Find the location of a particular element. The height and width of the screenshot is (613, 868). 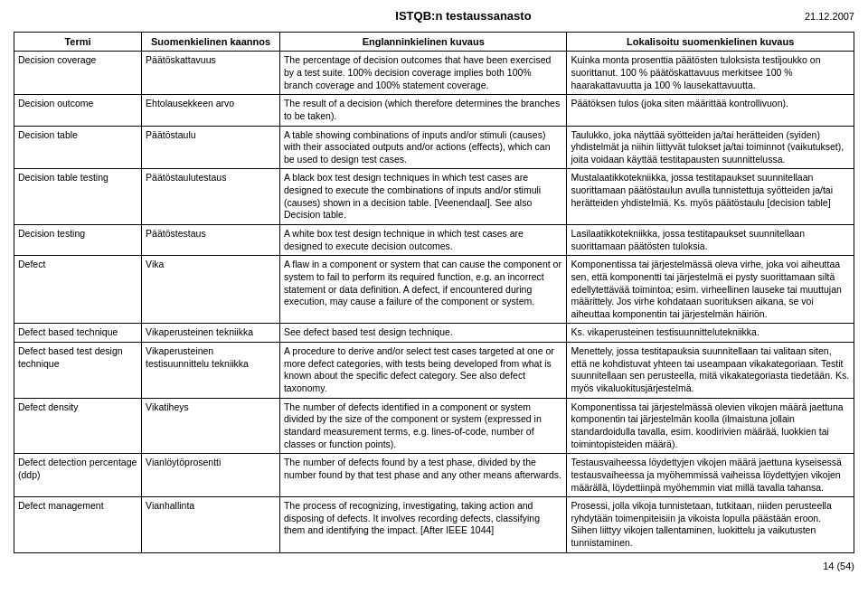

cell-lokalisoitu: Mustalaatikkotekniikka, jossa testitapau… is located at coordinates (711, 197).